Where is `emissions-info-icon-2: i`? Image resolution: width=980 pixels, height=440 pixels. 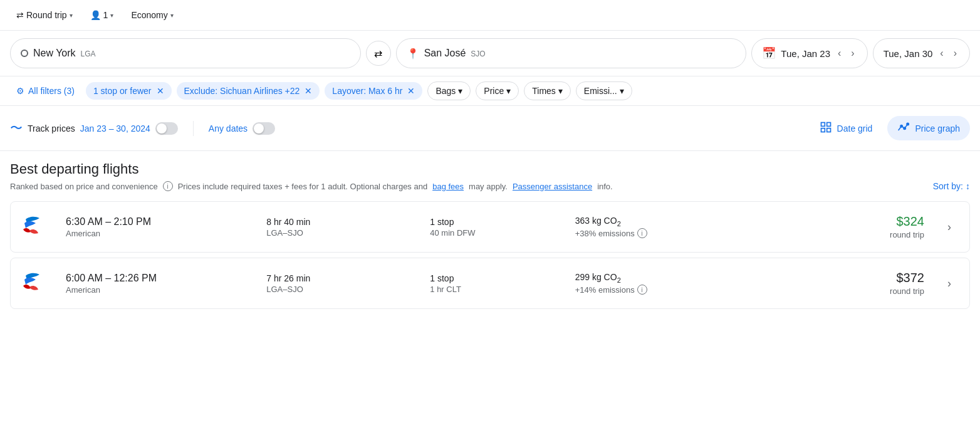
emissions-info-icon-2: i is located at coordinates (642, 290).